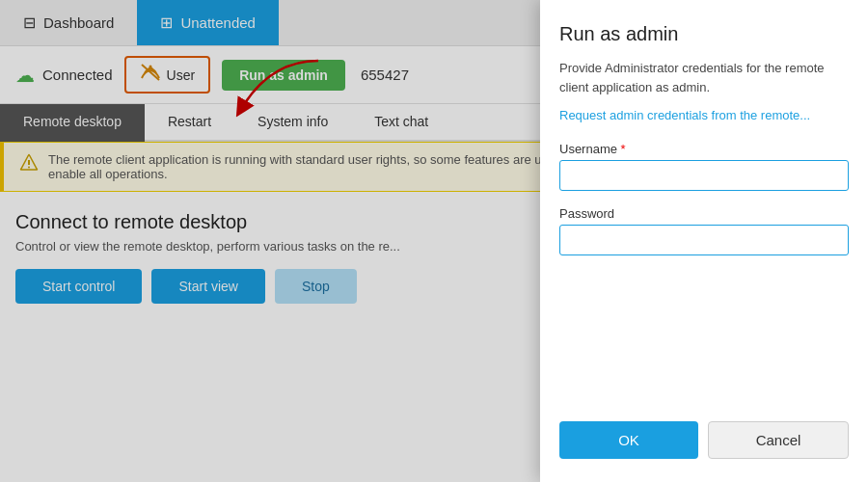  What do you see at coordinates (623, 148) in the screenshot?
I see `required-star: *` at bounding box center [623, 148].